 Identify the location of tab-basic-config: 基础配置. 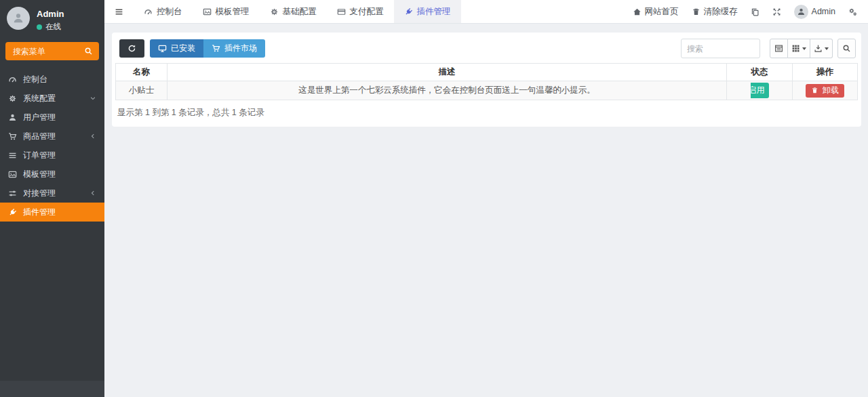
(293, 12).